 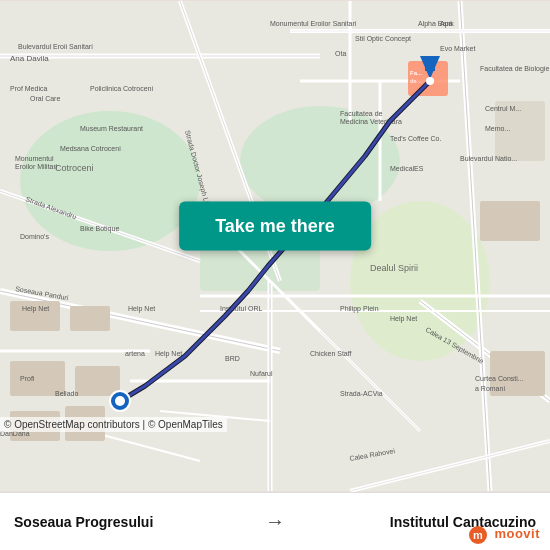 What do you see at coordinates (135, 354) in the screenshot?
I see `svg-text: artena` at bounding box center [135, 354].